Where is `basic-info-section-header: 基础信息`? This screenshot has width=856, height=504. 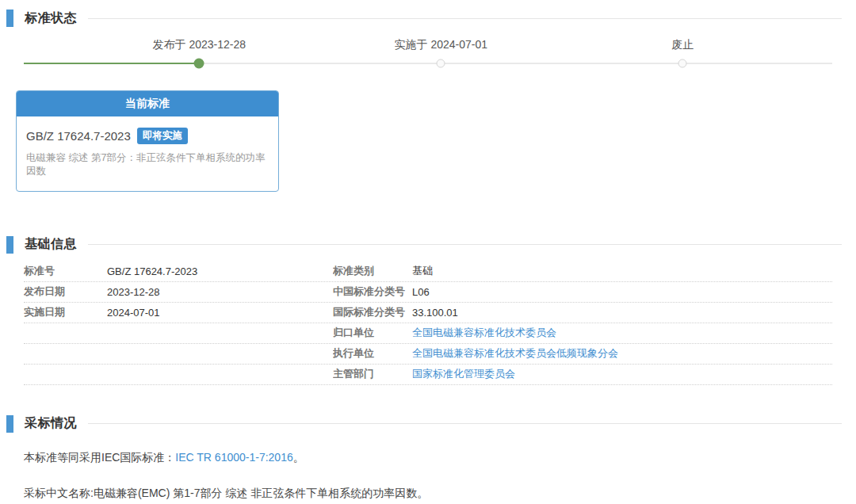
basic-info-section-header: 基础信息 is located at coordinates (431, 245).